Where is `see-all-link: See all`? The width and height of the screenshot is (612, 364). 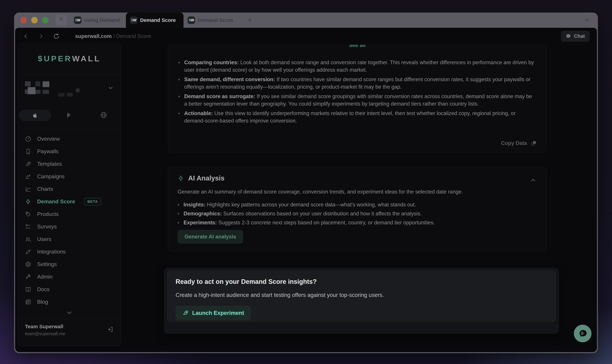 see-all-link: See all is located at coordinates (357, 47).